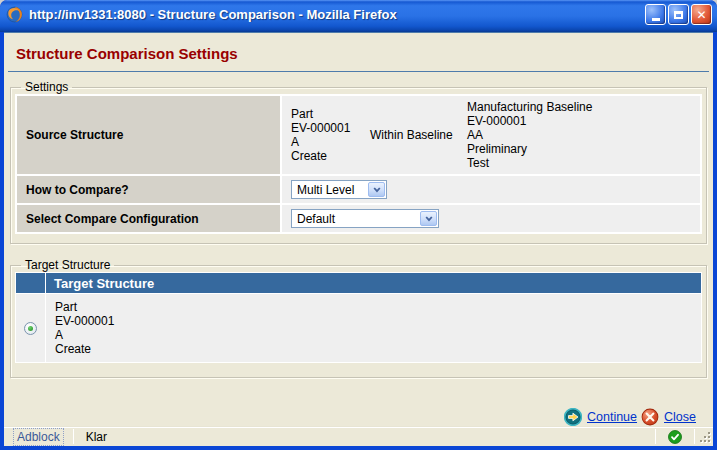 The height and width of the screenshot is (450, 717). I want to click on firefox-icon, so click(14, 14).